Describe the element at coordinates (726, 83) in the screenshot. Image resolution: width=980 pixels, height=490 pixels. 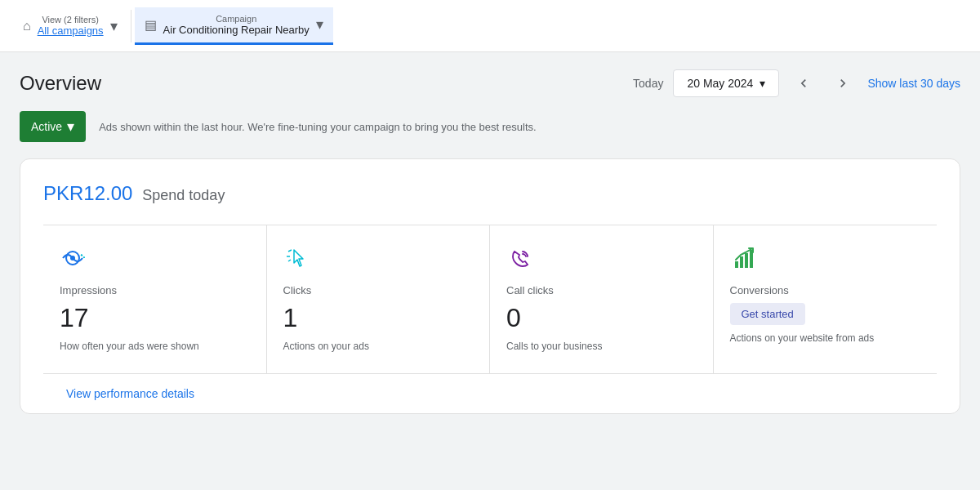
I see `date-picker-button: 20 May 2024 ▾` at that location.